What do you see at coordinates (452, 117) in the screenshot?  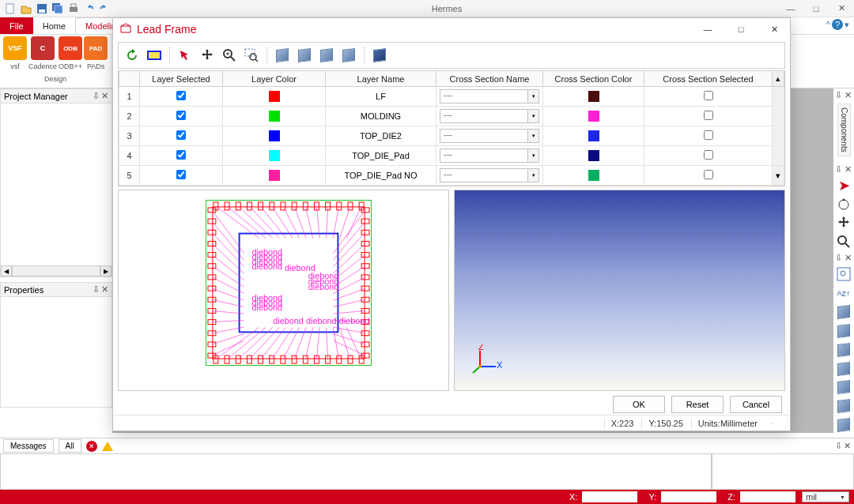 I see `table-row: 2MOLDING---▾` at bounding box center [452, 117].